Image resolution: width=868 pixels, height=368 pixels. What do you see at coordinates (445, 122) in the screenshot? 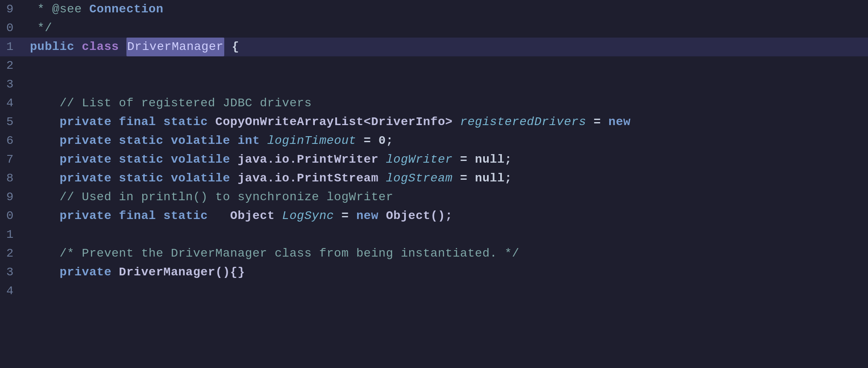
I see `line-content: private final static CopyOnWriteArrayLis…` at bounding box center [445, 122].